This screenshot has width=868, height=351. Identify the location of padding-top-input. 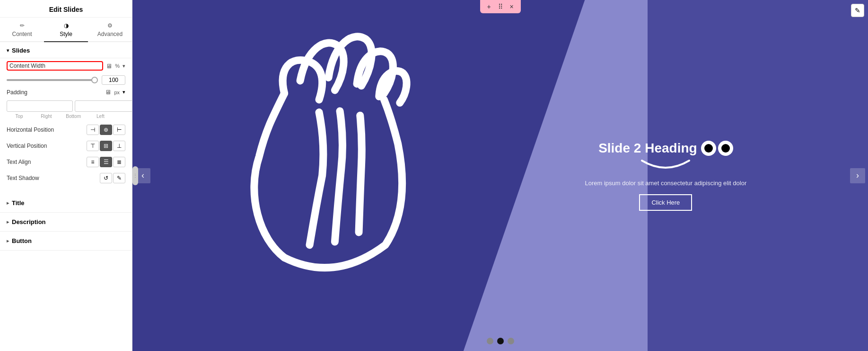
(40, 106).